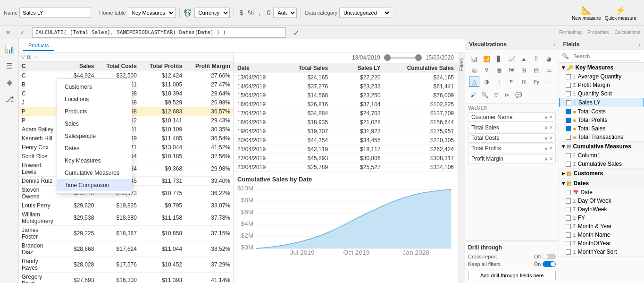 This screenshot has height=283, width=644. Describe the element at coordinates (94, 173) in the screenshot. I see `dropdown-cumulative-measures: Cumulative Measures` at that location.